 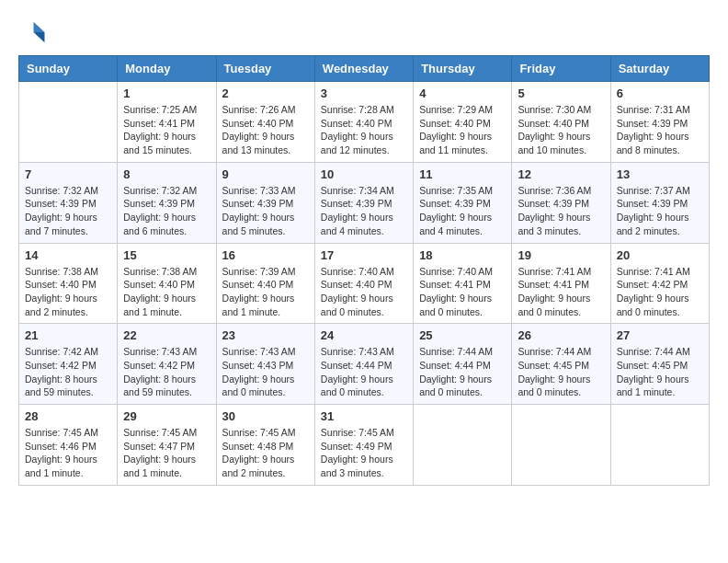 What do you see at coordinates (68, 202) in the screenshot?
I see `calendar-cell: 7Sunrise: 7:32 AMSunset: 4:39 PMDaylight…` at bounding box center [68, 202].